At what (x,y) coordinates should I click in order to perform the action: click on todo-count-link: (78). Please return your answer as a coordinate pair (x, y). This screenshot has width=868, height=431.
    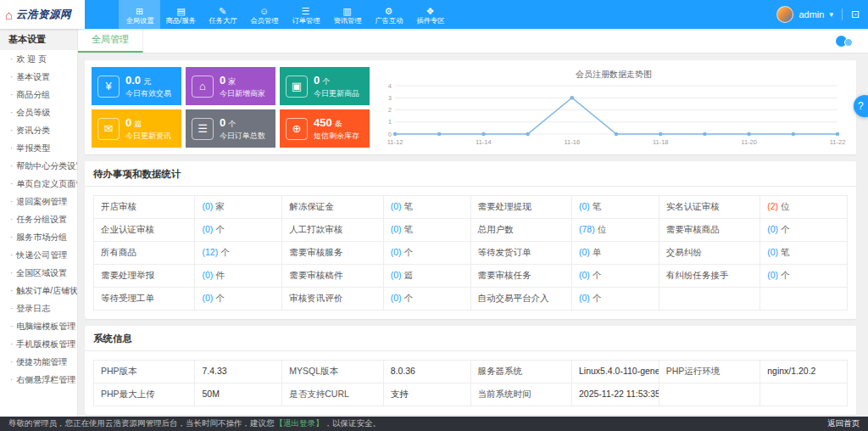
    Looking at the image, I should click on (587, 229).